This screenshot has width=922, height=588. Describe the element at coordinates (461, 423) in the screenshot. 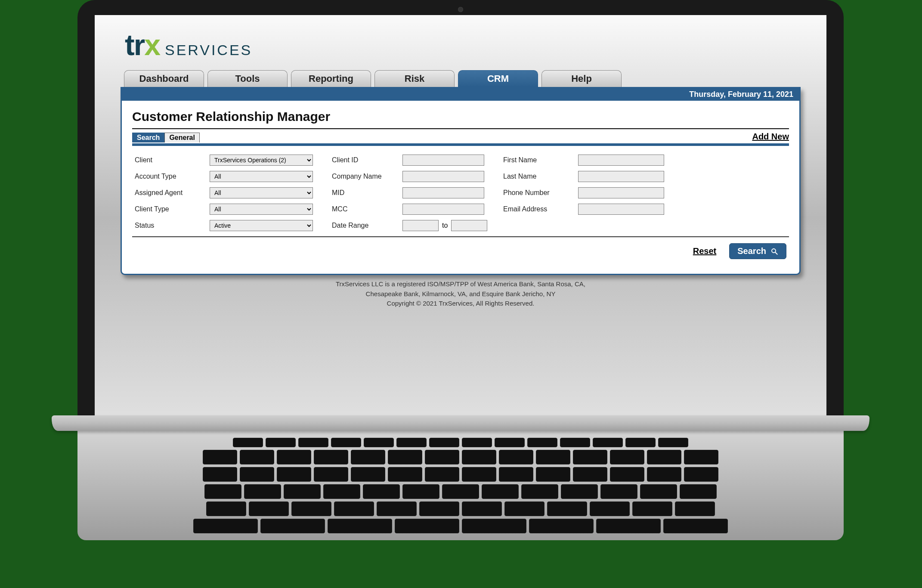

I see `laptop-hinge` at that location.